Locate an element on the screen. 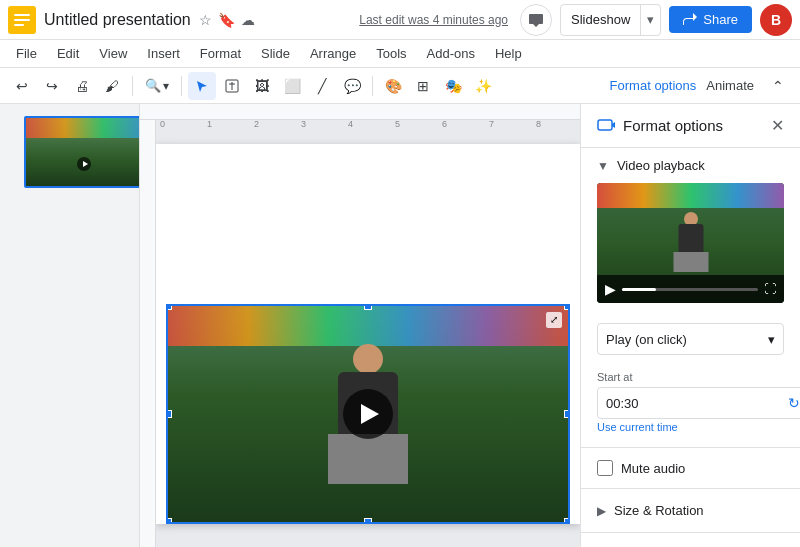  close-panel-button: ✕ is located at coordinates (778, 126).